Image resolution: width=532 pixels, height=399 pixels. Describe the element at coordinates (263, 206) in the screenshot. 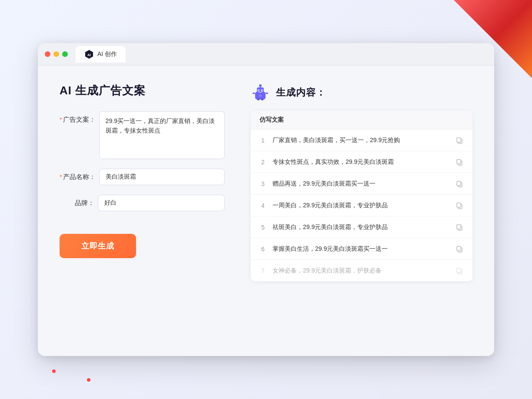

I see `row-number: 4` at that location.